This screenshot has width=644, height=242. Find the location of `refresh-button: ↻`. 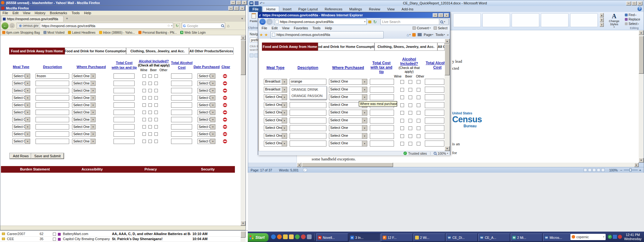

refresh-button: ↻ is located at coordinates (375, 22).